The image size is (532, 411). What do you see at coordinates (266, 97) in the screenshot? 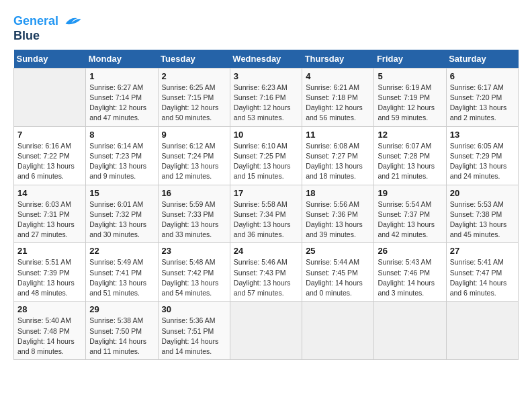
I see `calendar-week-row: 1Sunrise: 6:27 AMSunset: 7:14 PMDaylight…` at bounding box center [266, 97].